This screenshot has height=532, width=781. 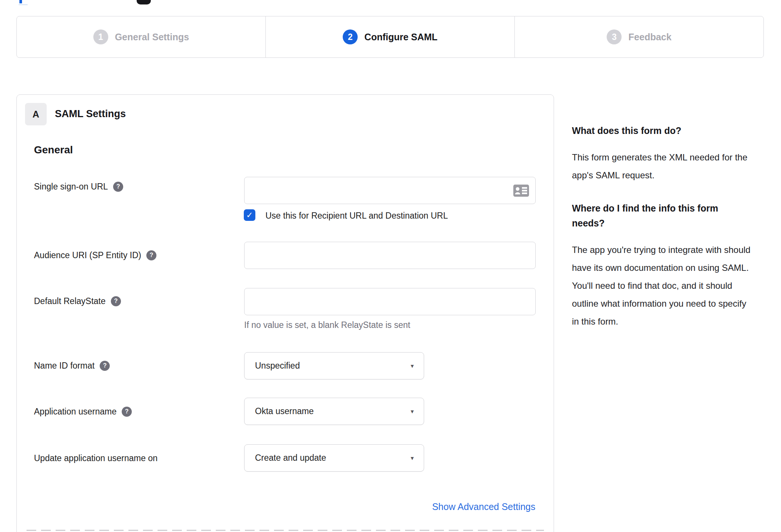 I want to click on relay-state-hint: If no value is set, a blank RelayState i…, so click(x=327, y=325).